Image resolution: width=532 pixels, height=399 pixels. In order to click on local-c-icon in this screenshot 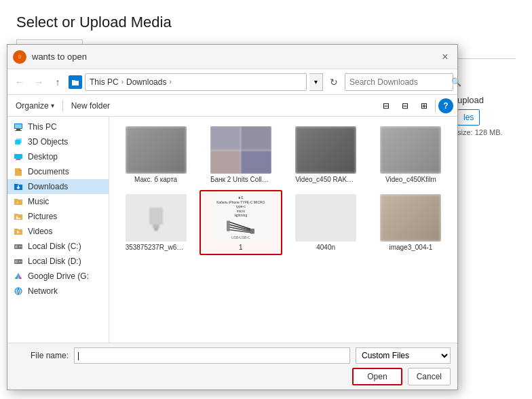, I will do `click(18, 246)`.